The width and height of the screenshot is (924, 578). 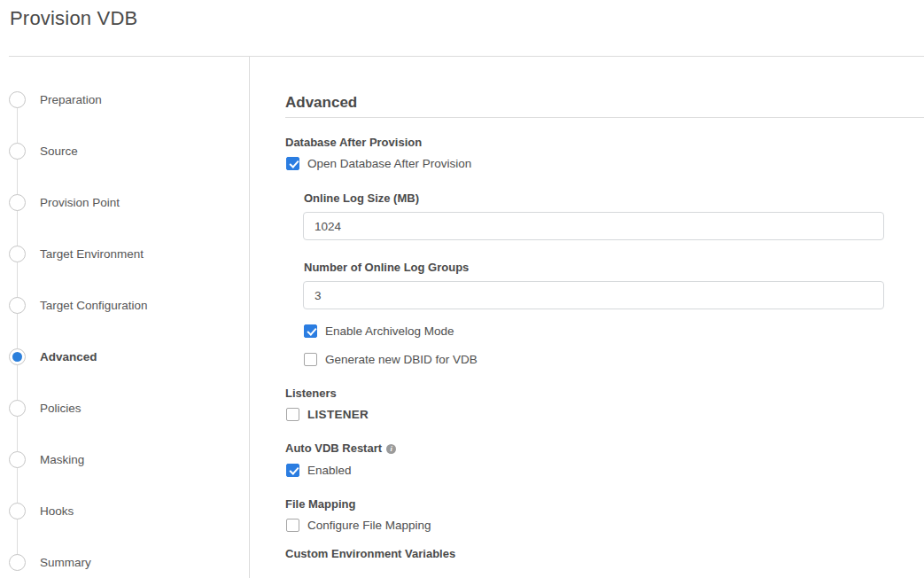 I want to click on step-masking: Masking, so click(x=124, y=459).